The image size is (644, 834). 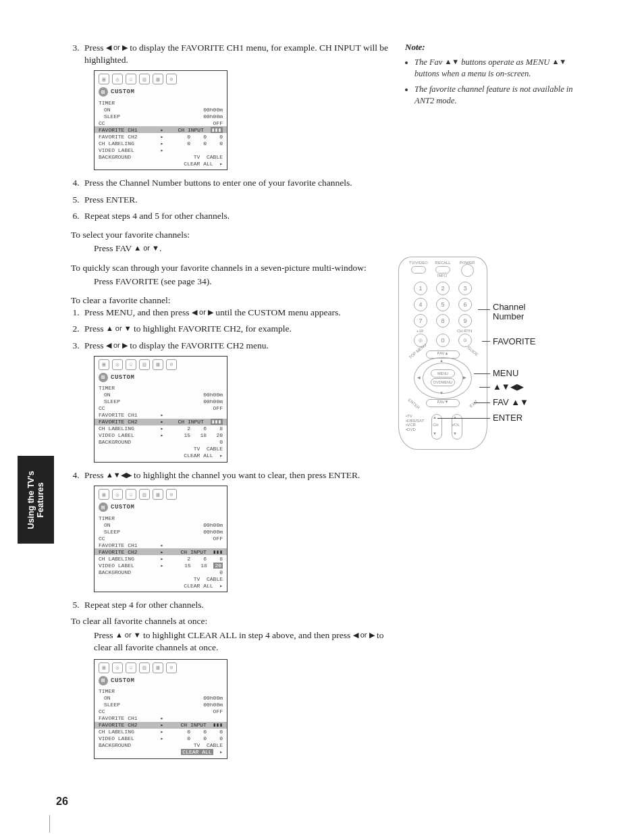 What do you see at coordinates (235, 216) in the screenshot?
I see `step-6: Repeat steps 4 and 5 for other channels.` at bounding box center [235, 216].